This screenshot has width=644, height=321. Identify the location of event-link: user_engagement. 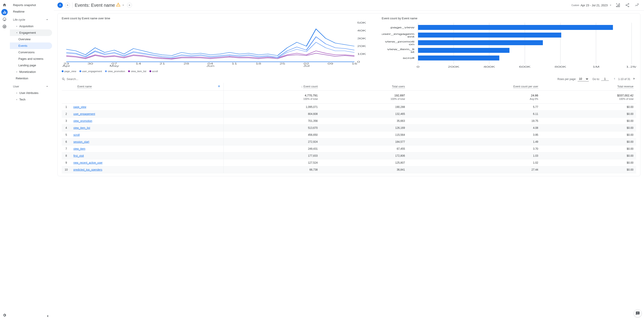
(84, 114).